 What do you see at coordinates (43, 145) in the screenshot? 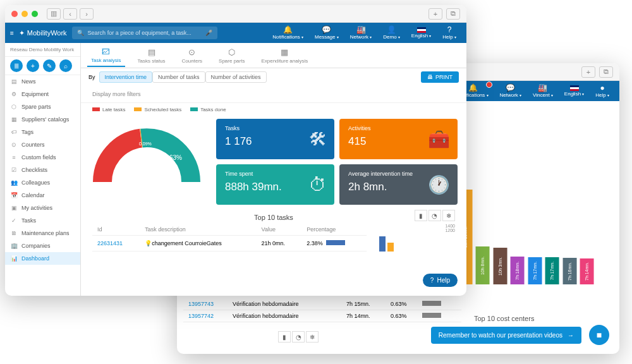
I see `sidebar-item-counters: ⊙Counters` at bounding box center [43, 145].